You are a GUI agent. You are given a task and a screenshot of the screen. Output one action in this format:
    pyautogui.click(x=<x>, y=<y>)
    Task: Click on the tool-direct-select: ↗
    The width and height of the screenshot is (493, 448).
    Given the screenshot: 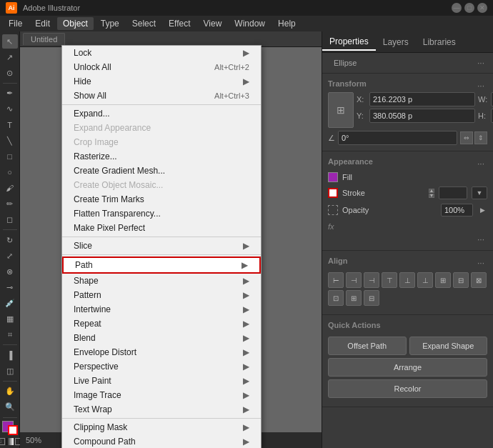 What is the action you would take?
    pyautogui.click(x=10, y=57)
    